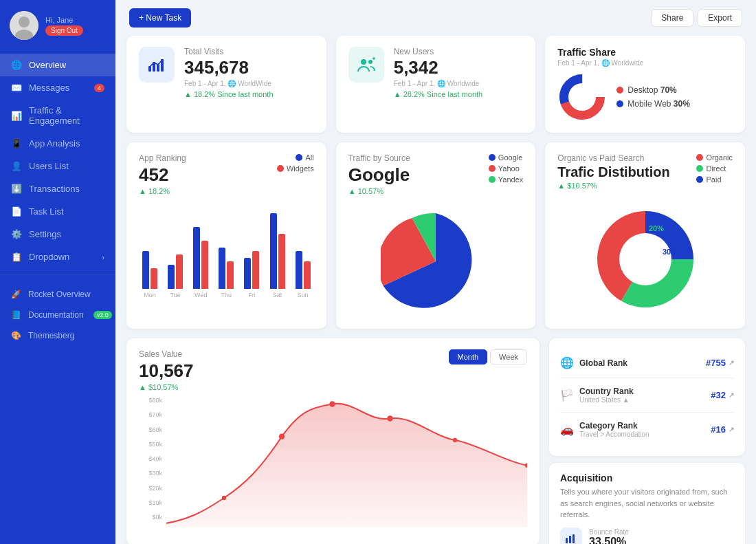 Image resolution: width=756 pixels, height=544 pixels. I want to click on bounce-rate-value: 33.50%, so click(609, 540).